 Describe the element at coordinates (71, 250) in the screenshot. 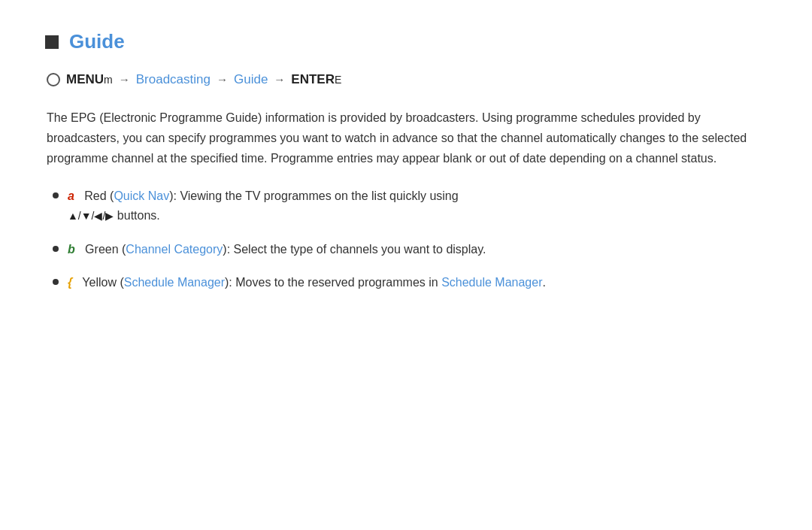

I see `color-letter-green: b` at that location.